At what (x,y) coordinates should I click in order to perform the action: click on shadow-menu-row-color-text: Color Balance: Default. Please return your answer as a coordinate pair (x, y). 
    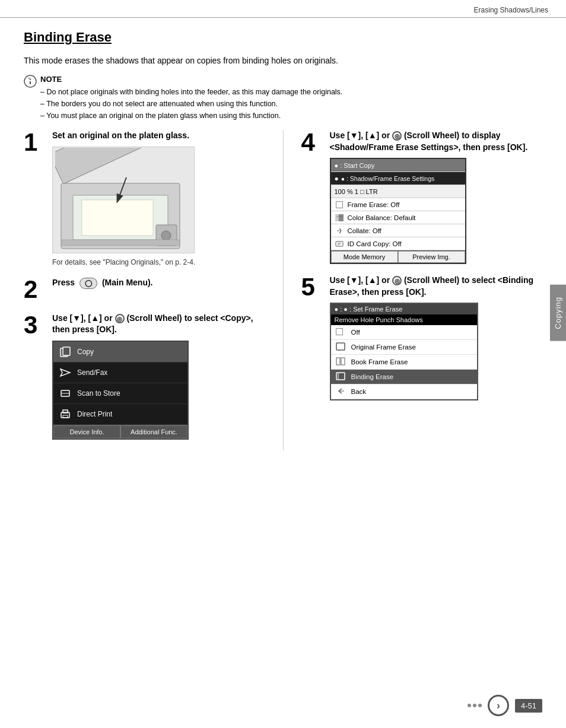
    Looking at the image, I should click on (405, 218).